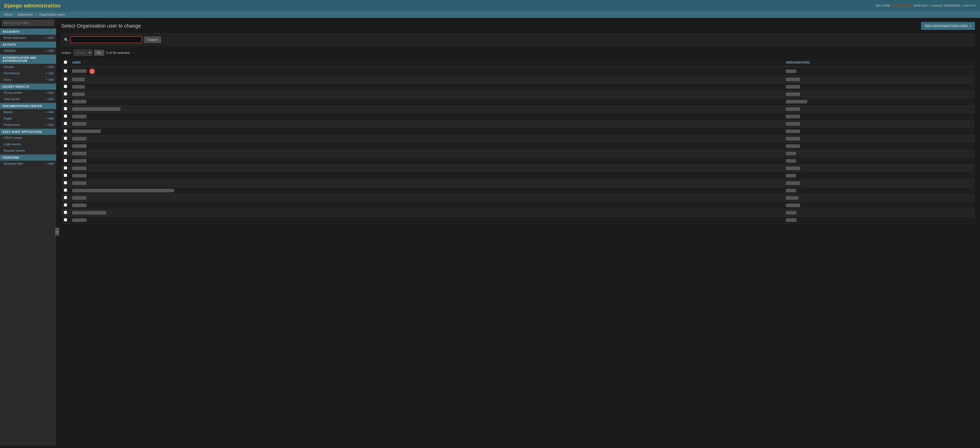 The width and height of the screenshot is (980, 448). What do you see at coordinates (10, 51) in the screenshot?
I see `sidebar-link-activities: Activities` at bounding box center [10, 51].